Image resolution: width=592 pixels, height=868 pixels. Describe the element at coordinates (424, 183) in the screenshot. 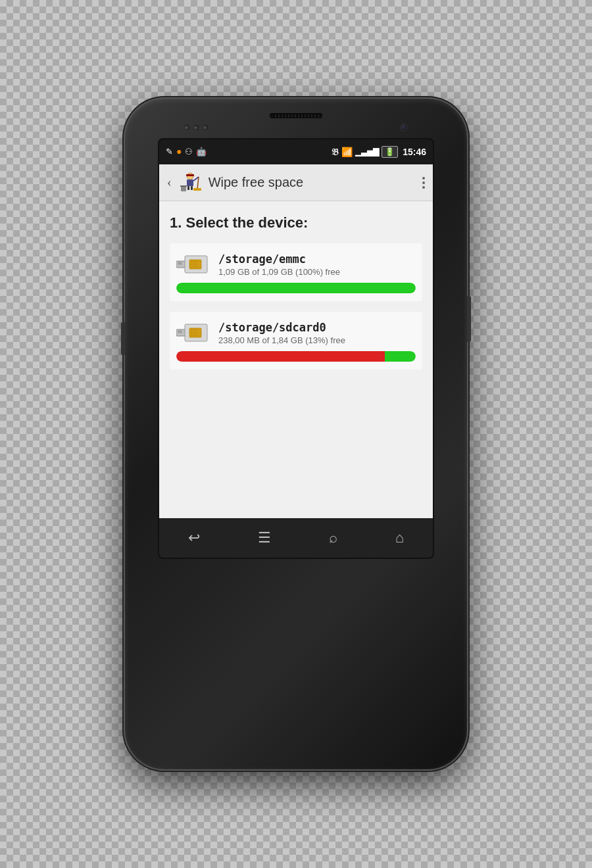

I see `overflow-menu-button` at that location.